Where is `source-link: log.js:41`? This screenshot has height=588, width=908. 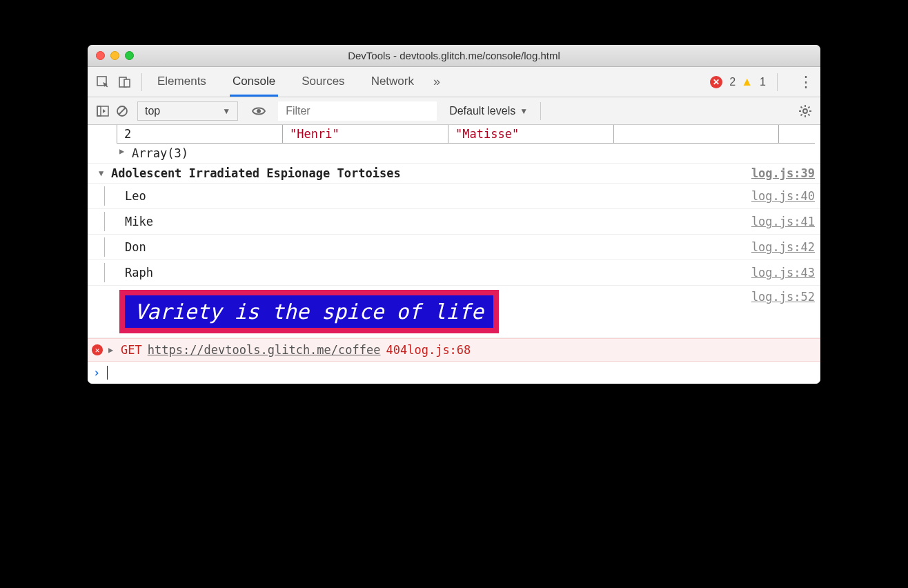 source-link: log.js:41 is located at coordinates (776, 222).